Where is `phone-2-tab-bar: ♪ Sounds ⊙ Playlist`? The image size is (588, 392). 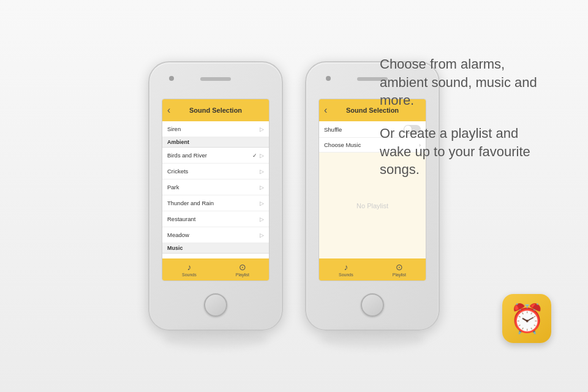 phone-2-tab-bar: ♪ Sounds ⊙ Playlist is located at coordinates (372, 270).